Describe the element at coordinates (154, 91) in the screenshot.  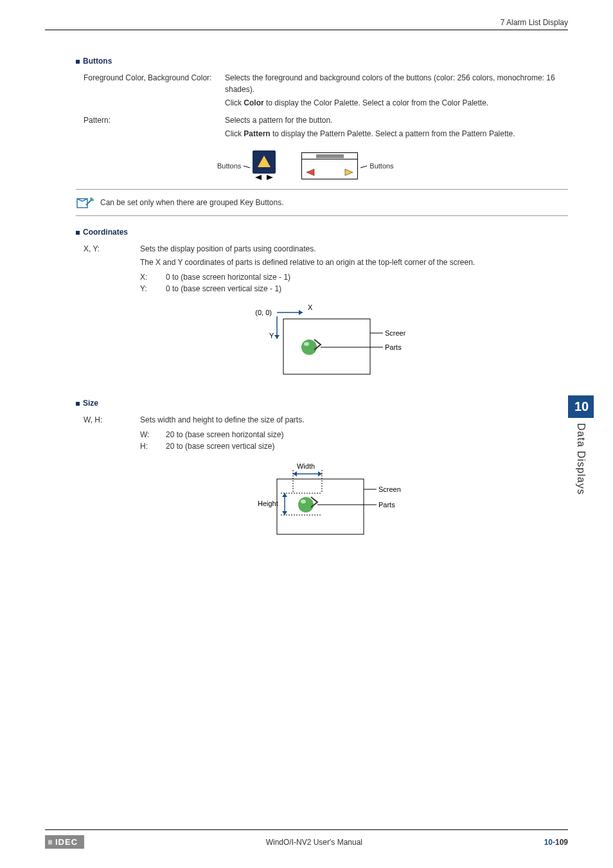
I see `term-fg-bg-color: Foreground Color, Background Color:` at that location.